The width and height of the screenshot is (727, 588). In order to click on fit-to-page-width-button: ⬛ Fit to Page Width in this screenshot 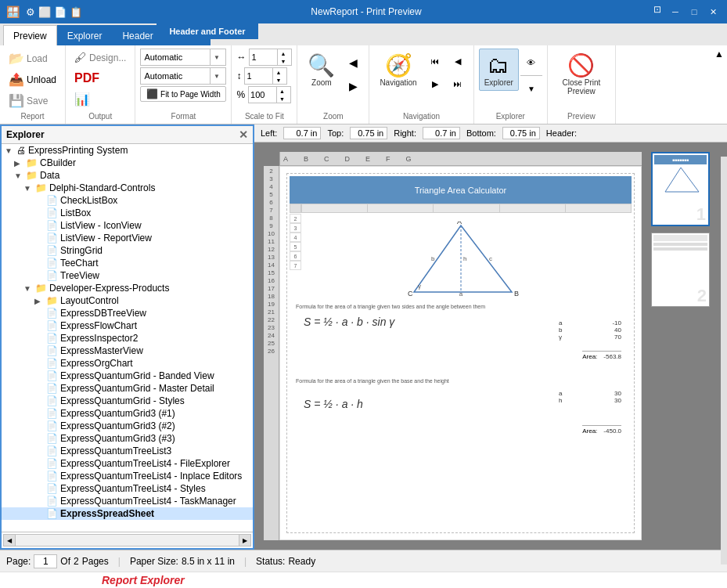, I will do `click(183, 94)`.